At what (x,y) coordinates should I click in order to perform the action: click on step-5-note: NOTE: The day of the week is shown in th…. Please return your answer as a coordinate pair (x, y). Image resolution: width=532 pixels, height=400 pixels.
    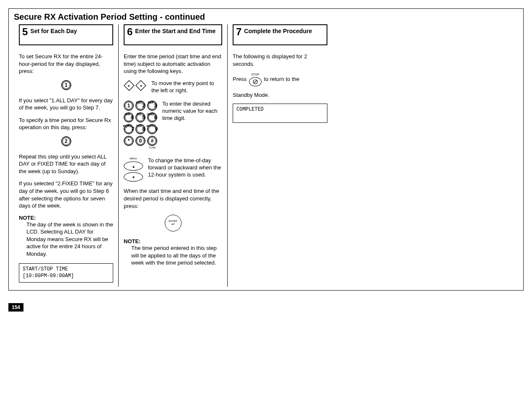
    Looking at the image, I should click on (66, 236).